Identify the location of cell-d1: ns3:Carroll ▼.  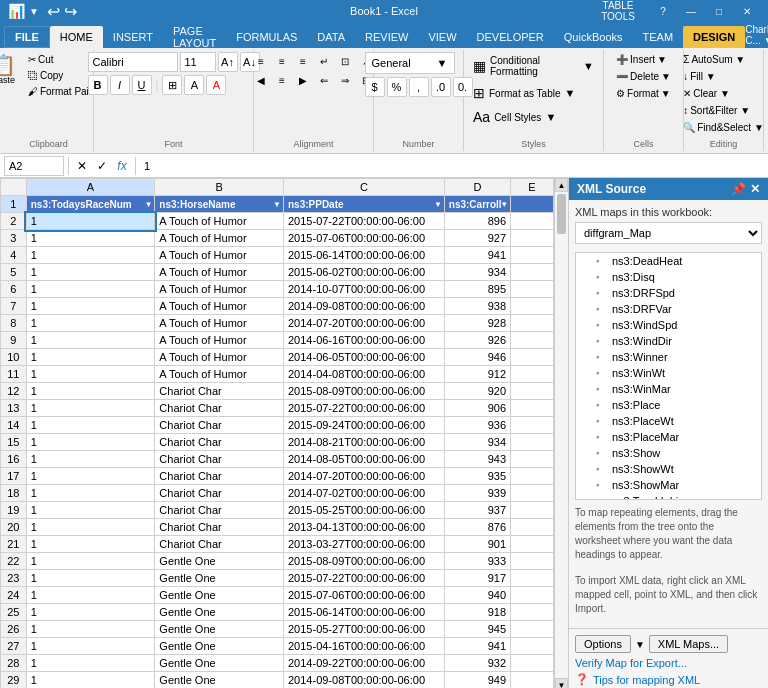
(477, 204).